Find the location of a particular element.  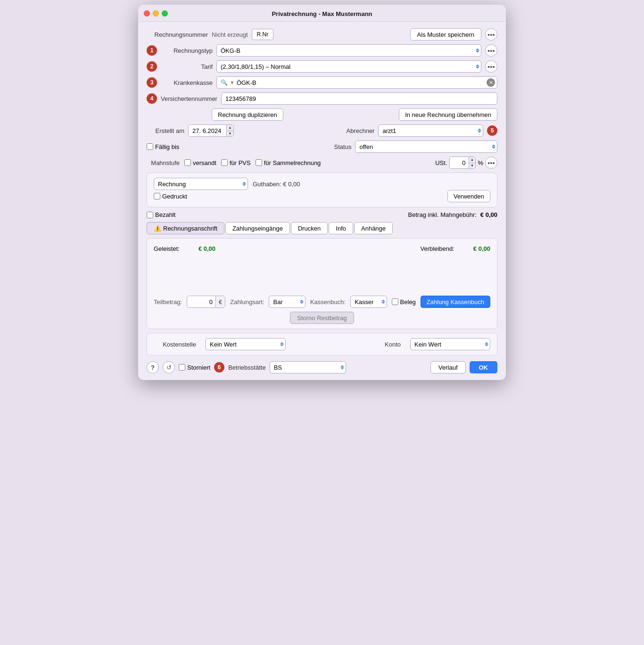

tab-panel: Geleistet: € 0,00 Verbleibend: € 0,00 Te… is located at coordinates (322, 284).